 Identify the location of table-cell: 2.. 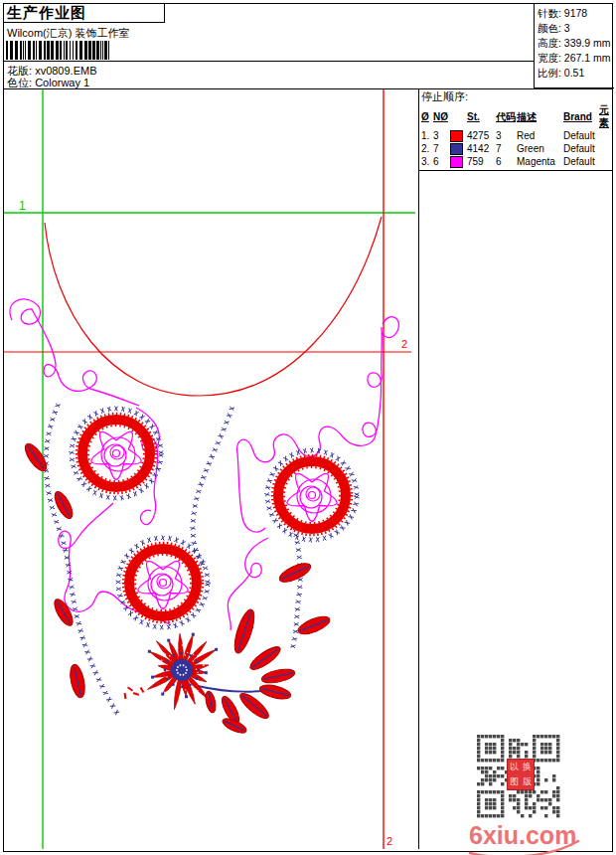
(427, 149).